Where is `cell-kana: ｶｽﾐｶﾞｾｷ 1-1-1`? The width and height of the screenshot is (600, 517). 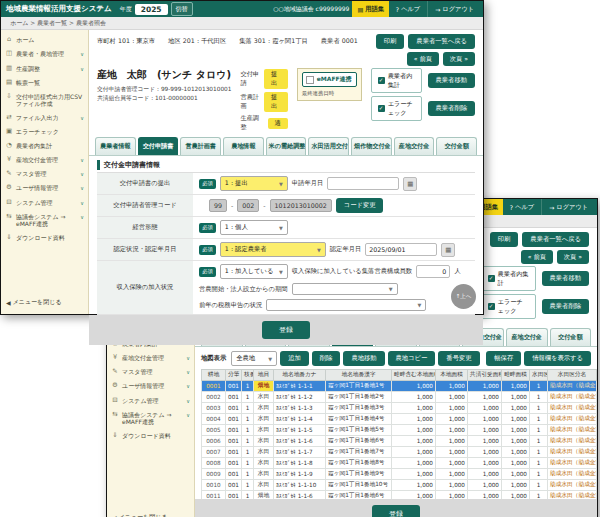
cell-kana: ｶｽﾐｶﾞｾｷ 1-1-1 is located at coordinates (300, 386).